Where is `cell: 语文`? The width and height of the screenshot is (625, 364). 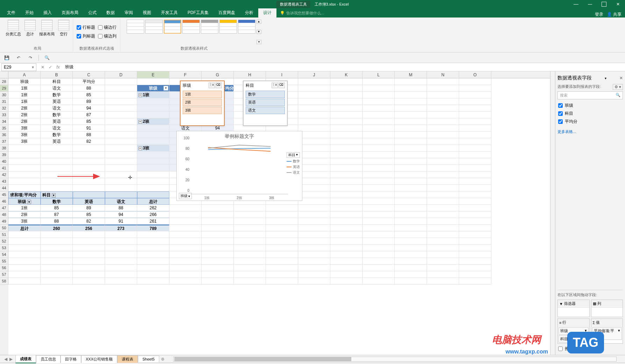
cell: 语文 is located at coordinates (57, 128).